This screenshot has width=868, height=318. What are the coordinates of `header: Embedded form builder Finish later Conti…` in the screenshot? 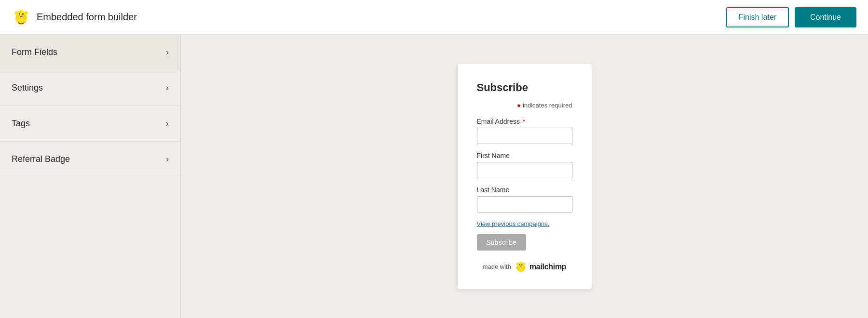 It's located at (434, 17).